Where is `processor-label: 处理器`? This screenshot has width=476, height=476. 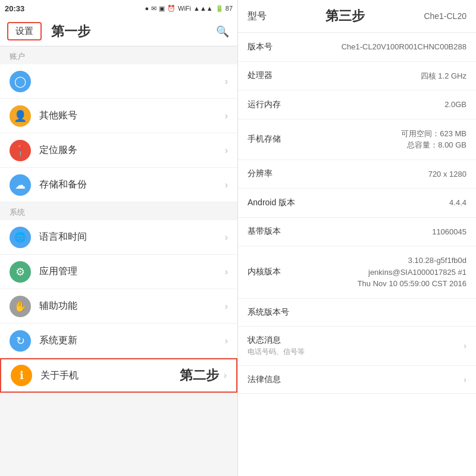 processor-label: 处理器 is located at coordinates (274, 76).